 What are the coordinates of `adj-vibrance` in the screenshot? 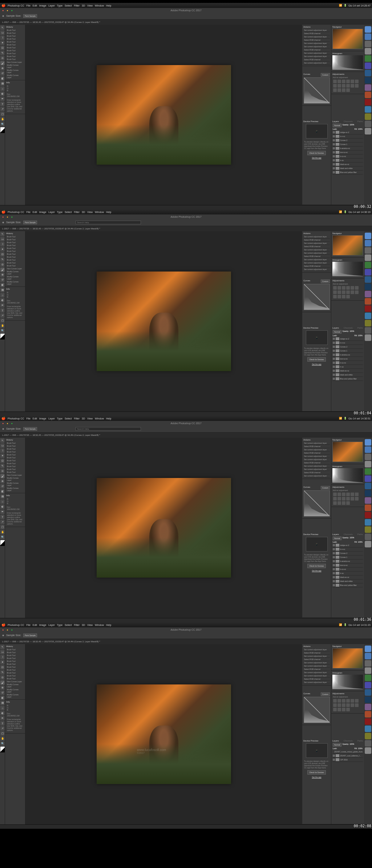 It's located at (352, 494).